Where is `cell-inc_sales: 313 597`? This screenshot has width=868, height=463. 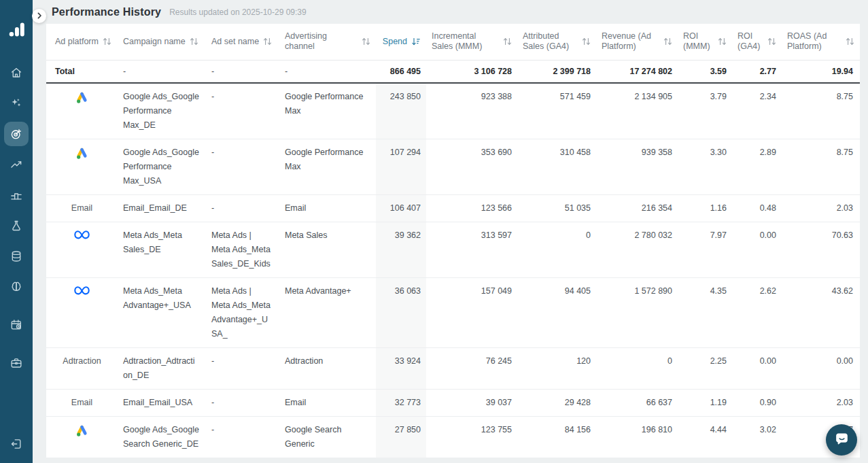 cell-inc_sales: 313 597 is located at coordinates (472, 250).